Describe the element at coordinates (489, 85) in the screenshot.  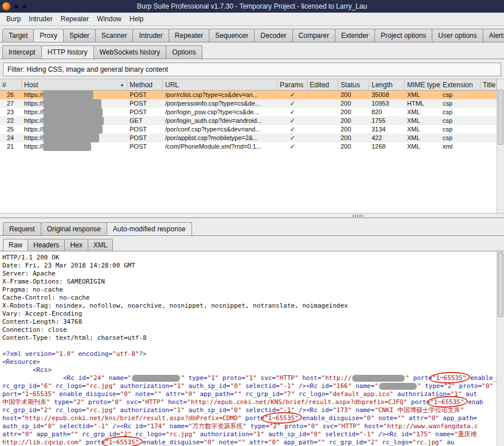
I see `column-label: Title` at that location.